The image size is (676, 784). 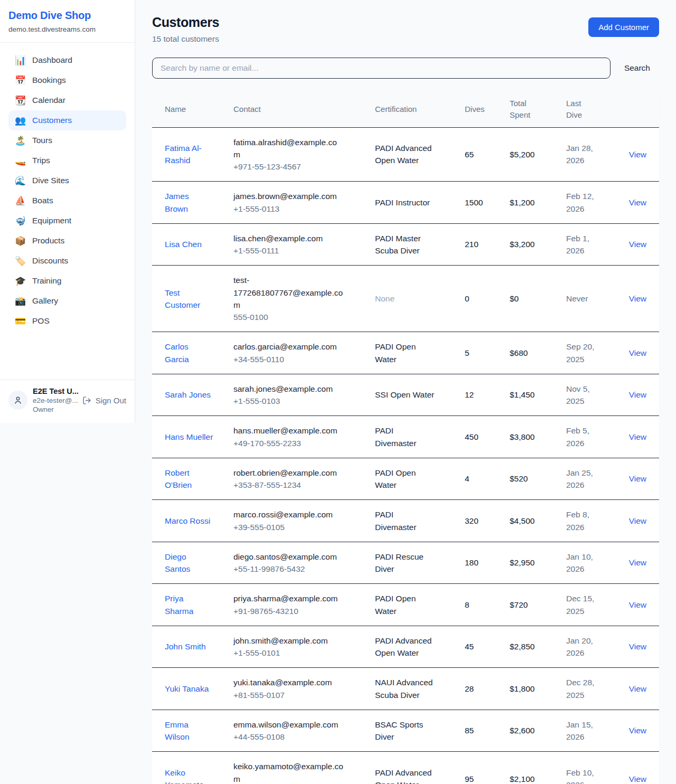 I want to click on sidebar-item-discounts: 🏷️Discounts, so click(x=68, y=261).